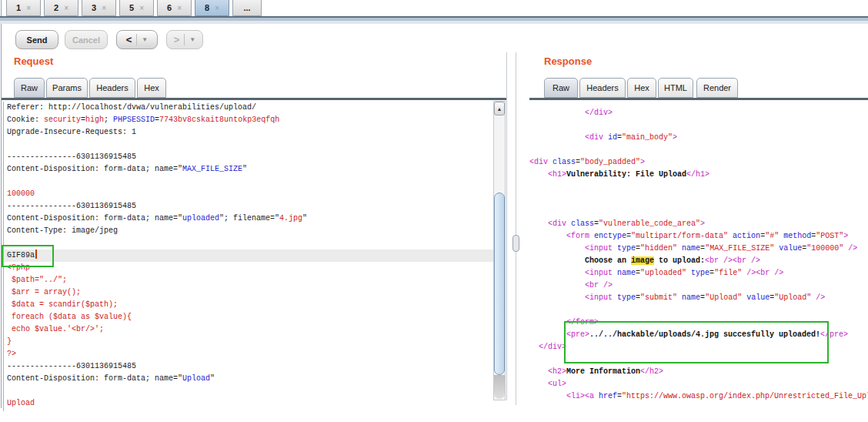 The width and height of the screenshot is (868, 422). Describe the element at coordinates (112, 88) in the screenshot. I see `request-tab-headers: Headers` at that location.